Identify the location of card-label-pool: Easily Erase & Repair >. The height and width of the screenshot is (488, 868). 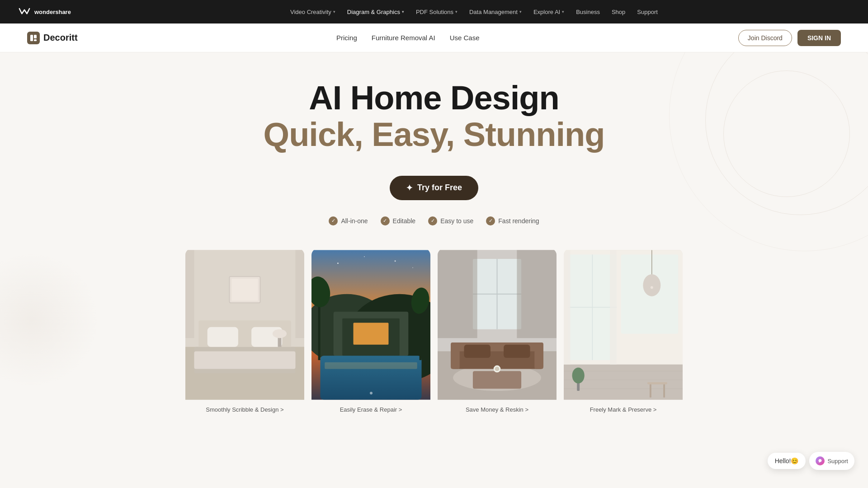
(371, 408).